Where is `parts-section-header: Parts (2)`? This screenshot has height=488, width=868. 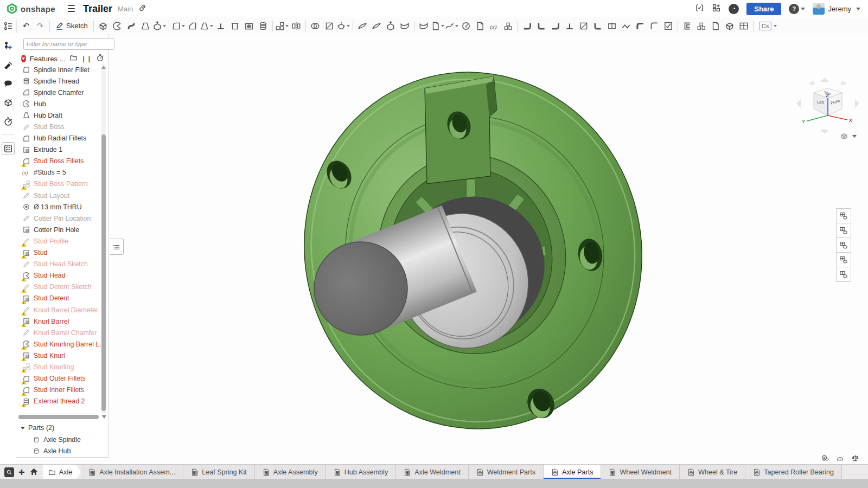
parts-section-header: Parts (2) is located at coordinates (35, 428).